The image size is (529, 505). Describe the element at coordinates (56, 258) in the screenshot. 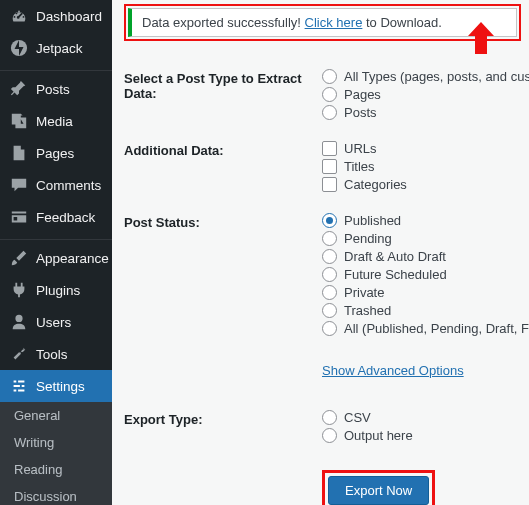

I see `sidebar-item-appearance: Appearance` at that location.